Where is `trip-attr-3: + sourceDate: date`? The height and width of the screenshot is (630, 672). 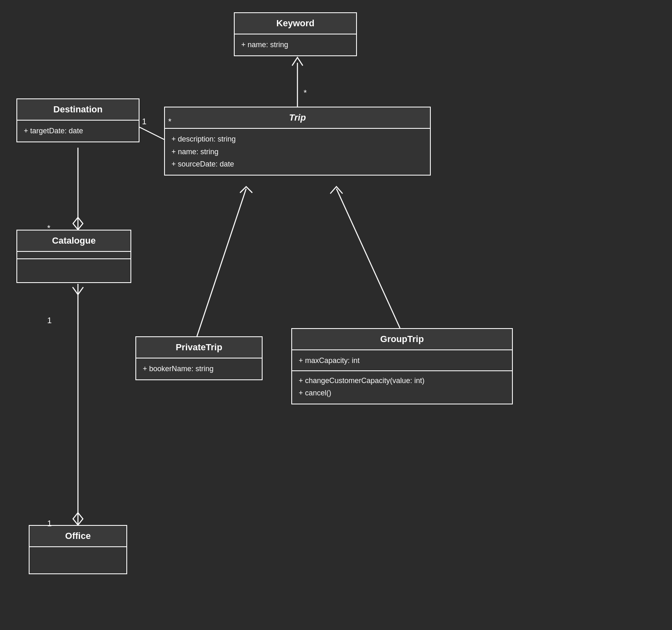 trip-attr-3: + sourceDate: date is located at coordinates (297, 164).